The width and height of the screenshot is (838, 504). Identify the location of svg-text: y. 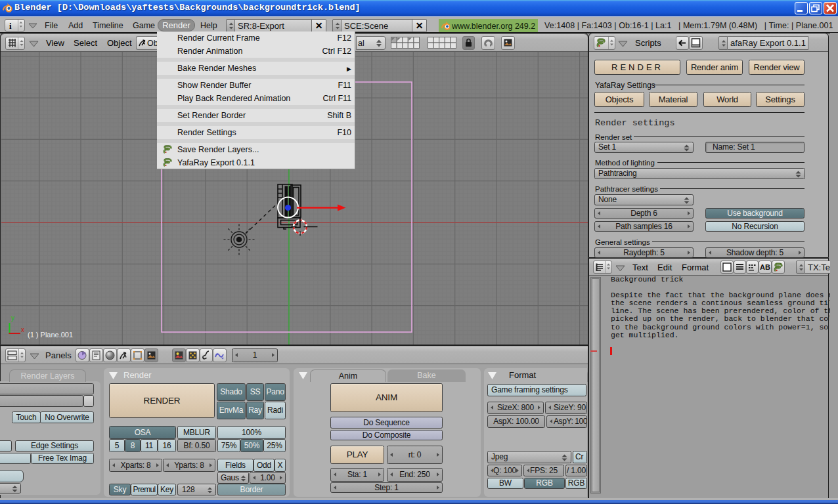
(13, 318).